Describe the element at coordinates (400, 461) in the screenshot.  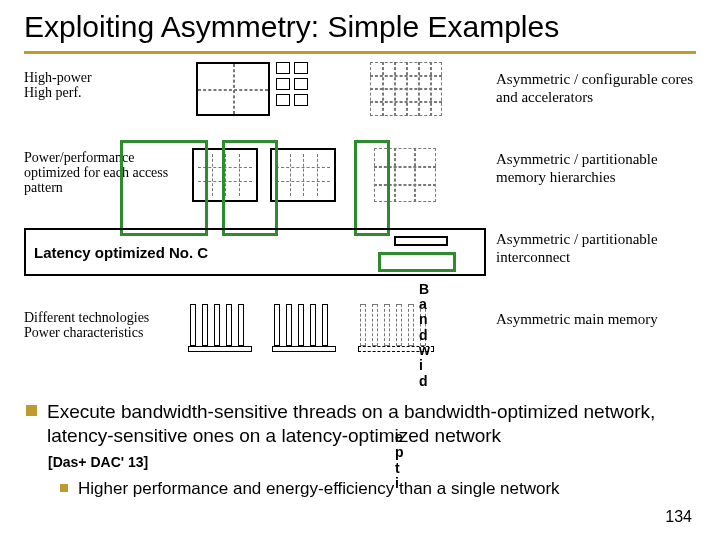
I see `scatter-letters-2: e p t i` at that location.